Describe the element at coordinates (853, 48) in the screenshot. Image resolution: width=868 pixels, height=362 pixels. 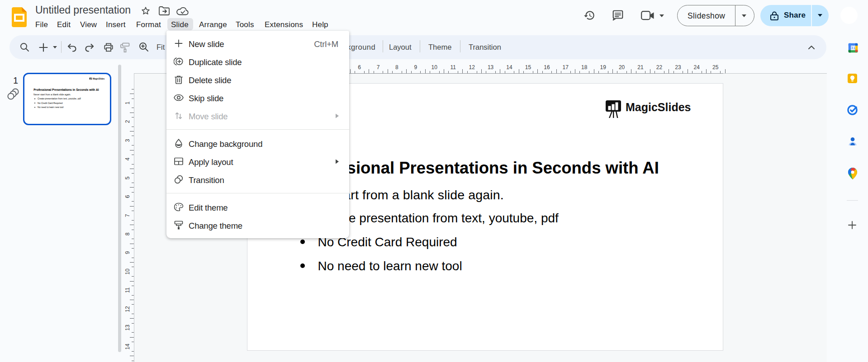
I see `svg-text: 31` at that location.